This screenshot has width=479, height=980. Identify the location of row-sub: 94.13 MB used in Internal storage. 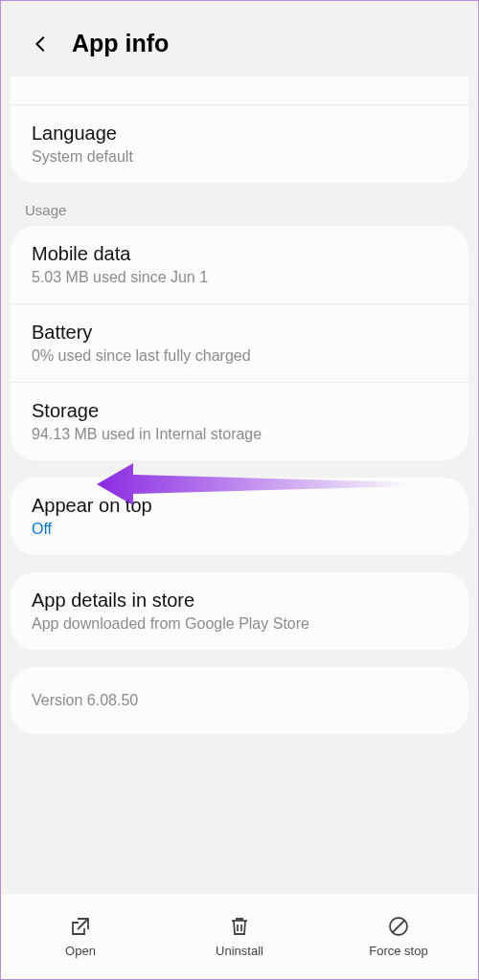
(240, 434).